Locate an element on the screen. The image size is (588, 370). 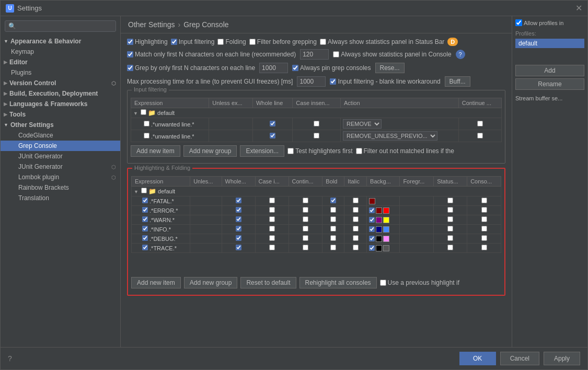
hf-status-warn is located at coordinates (451, 219).